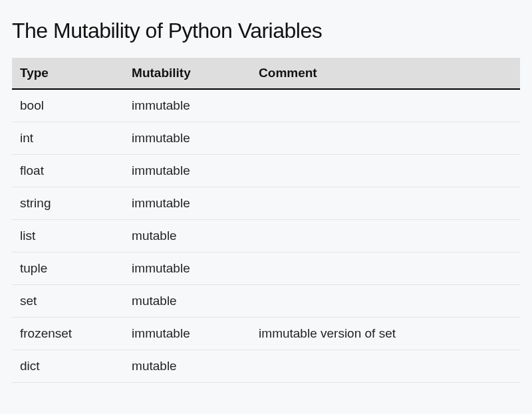 The width and height of the screenshot is (532, 414). I want to click on table-row: frozenset immutable immutable version of…, so click(266, 334).